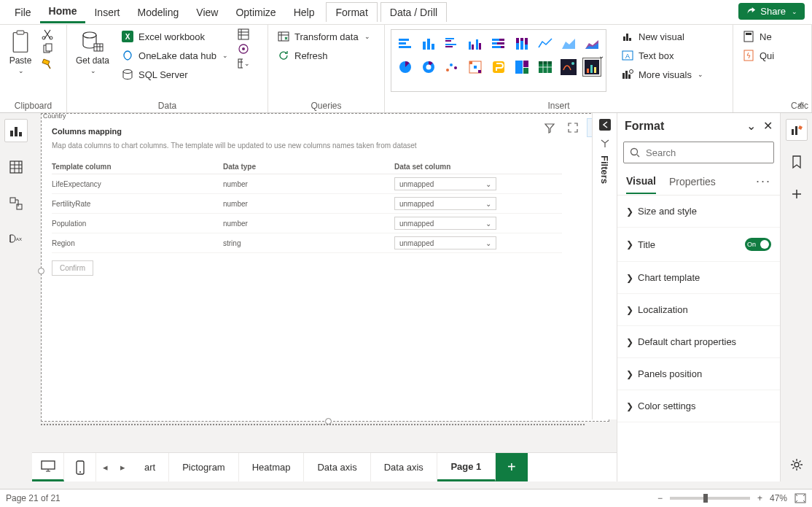 This screenshot has width=812, height=507. I want to click on text-box-button: A Text box, so click(662, 55).